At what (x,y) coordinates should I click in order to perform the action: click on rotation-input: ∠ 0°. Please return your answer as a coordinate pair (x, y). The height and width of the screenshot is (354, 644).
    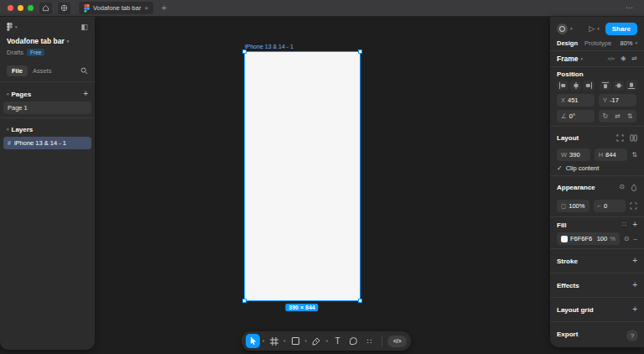
    Looking at the image, I should click on (575, 116).